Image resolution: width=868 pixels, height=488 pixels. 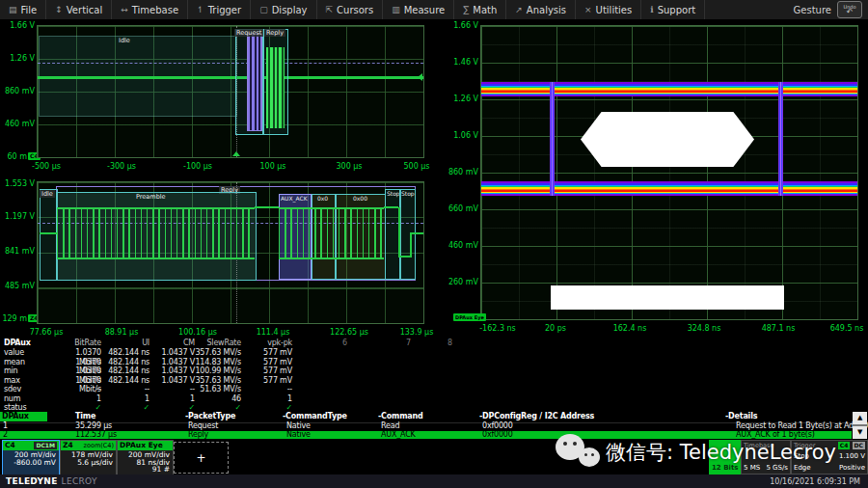 I want to click on measure-cell: 51.63 MV/s, so click(x=218, y=390).